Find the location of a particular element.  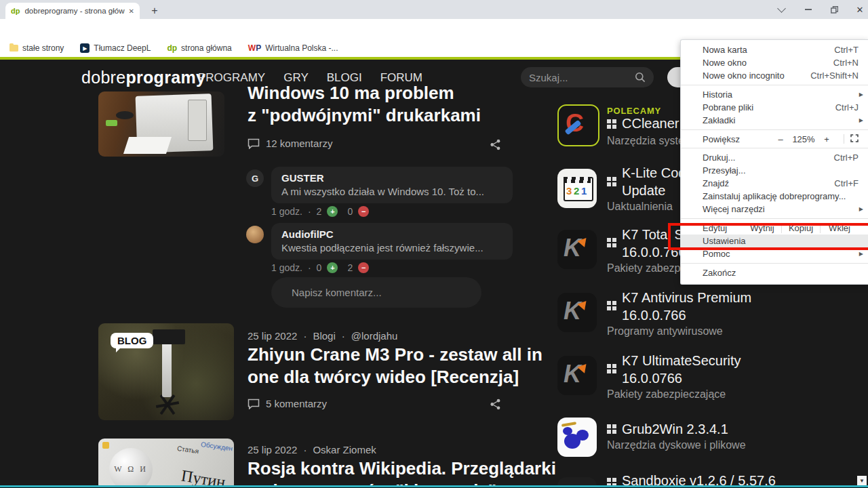

sidebar-heading: POLECAMY is located at coordinates (634, 111).